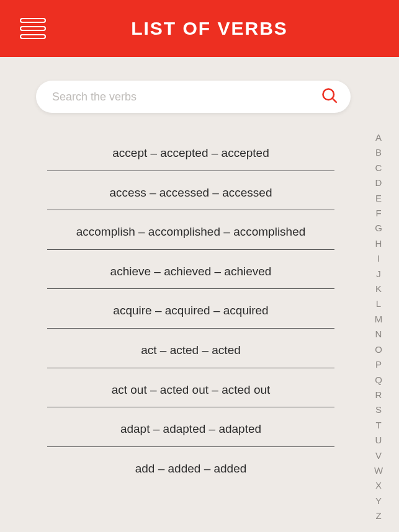 The image size is (399, 532). What do you see at coordinates (379, 516) in the screenshot?
I see `alpha-letter: Z` at bounding box center [379, 516].